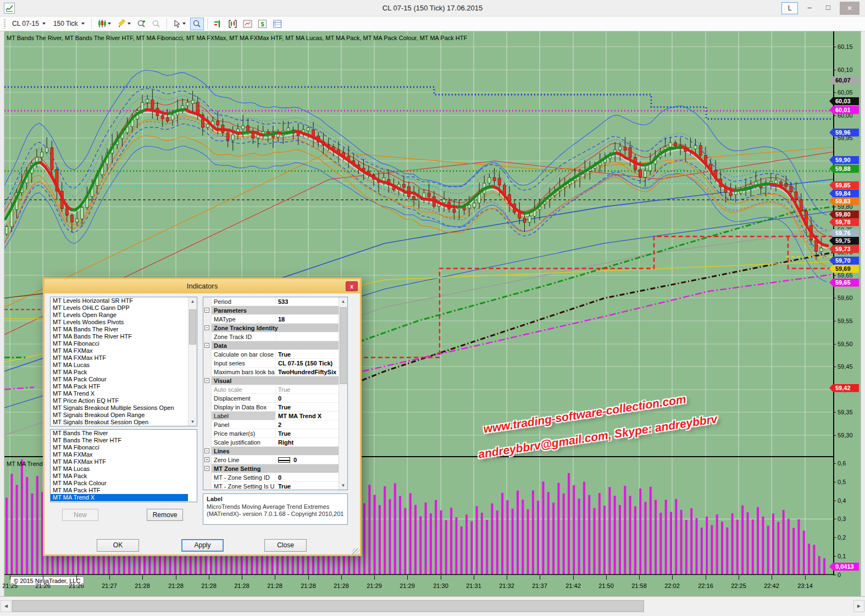 This screenshot has width=865, height=616. Describe the element at coordinates (119, 447) in the screenshot. I see `applied-indicator-item: MT MA Fibonacci` at that location.